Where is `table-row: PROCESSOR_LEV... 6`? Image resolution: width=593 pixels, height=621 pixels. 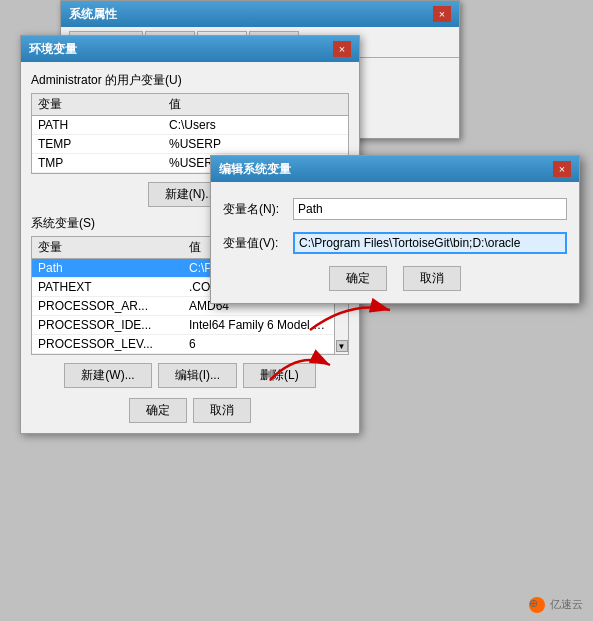 table-row: PROCESSOR_LEV... 6 is located at coordinates (183, 344).